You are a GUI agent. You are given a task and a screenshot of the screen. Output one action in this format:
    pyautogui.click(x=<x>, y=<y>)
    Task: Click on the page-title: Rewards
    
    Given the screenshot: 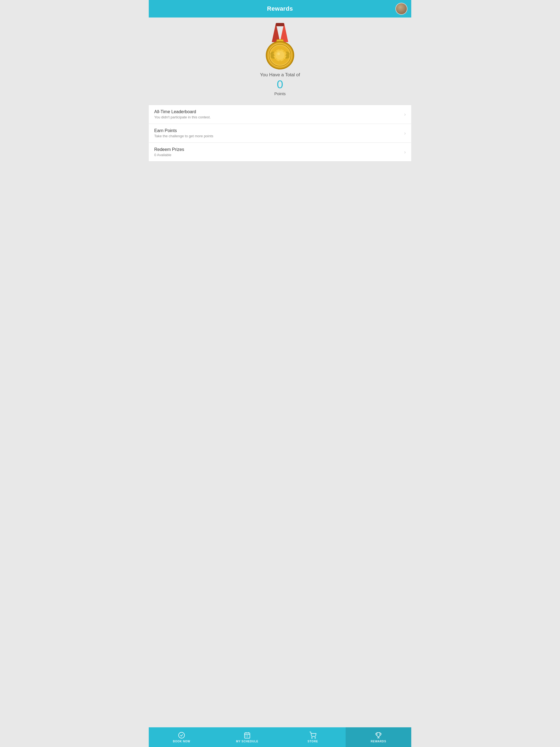 What is the action you would take?
    pyautogui.click(x=280, y=9)
    